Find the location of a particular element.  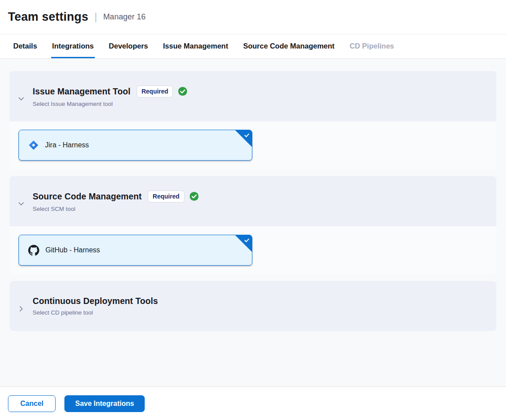

team-name: Manager 16 is located at coordinates (124, 17).